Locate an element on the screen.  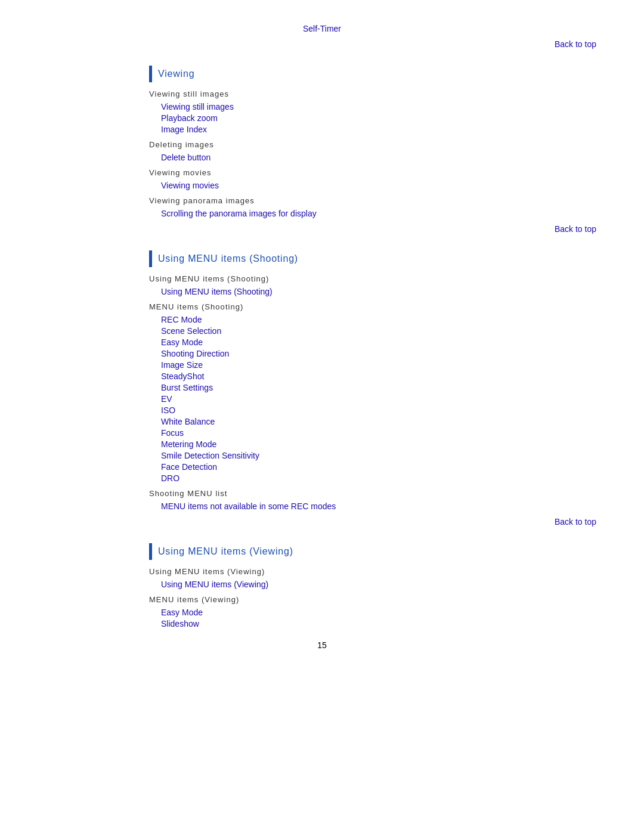
using-menu-shooting-group: Using MENU items (Shooting) Using MENU i… is located at coordinates (340, 285).